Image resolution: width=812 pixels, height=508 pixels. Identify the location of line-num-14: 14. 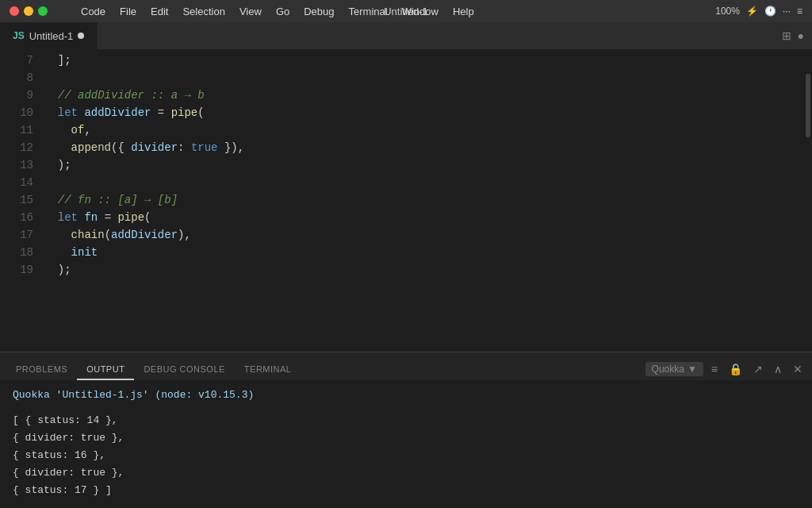
(17, 183).